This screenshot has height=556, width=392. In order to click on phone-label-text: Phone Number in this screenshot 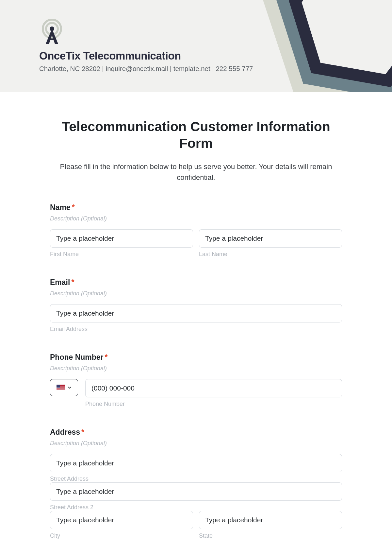, I will do `click(77, 357)`.